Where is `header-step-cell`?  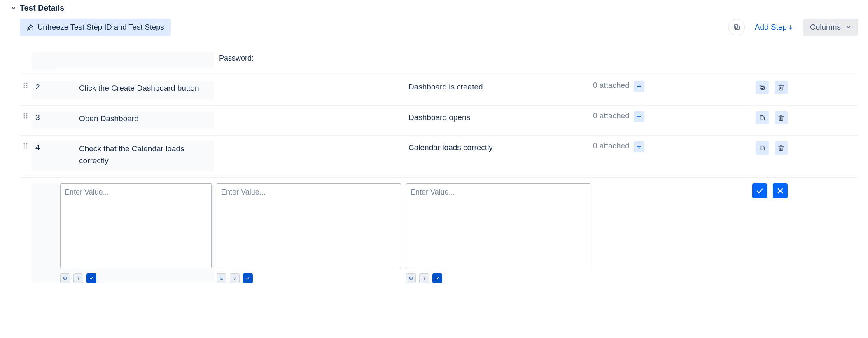
header-step-cell is located at coordinates (136, 61).